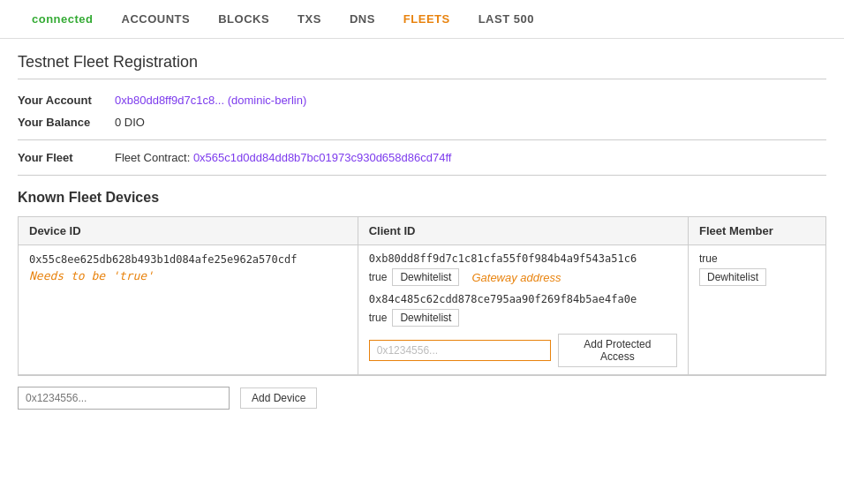 The width and height of the screenshot is (844, 504). I want to click on balance-value: 0 DIO, so click(130, 122).